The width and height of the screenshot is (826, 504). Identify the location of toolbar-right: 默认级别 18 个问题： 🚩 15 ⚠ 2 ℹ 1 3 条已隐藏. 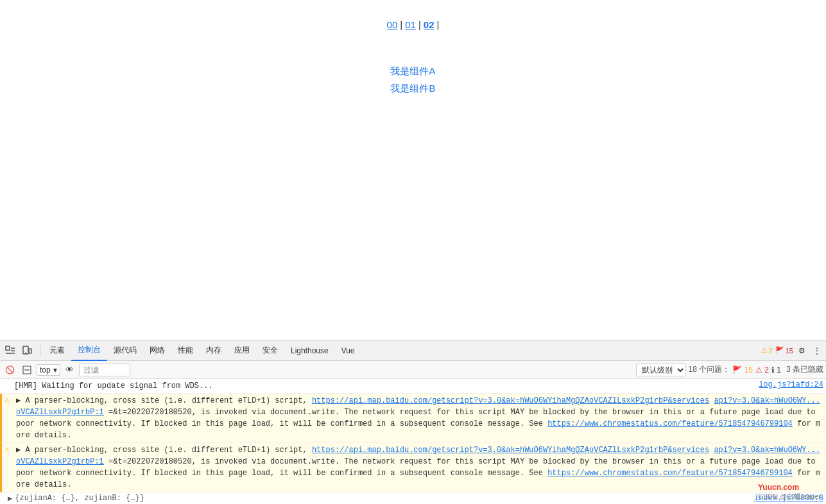
(730, 370).